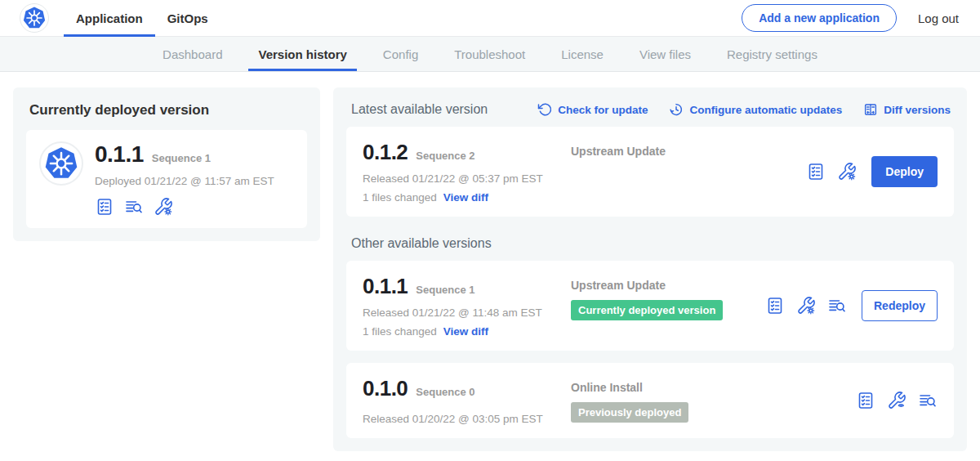 The width and height of the screenshot is (980, 461). What do you see at coordinates (490, 54) in the screenshot?
I see `app-subnav: Dashboard Version history Config Trouble…` at bounding box center [490, 54].